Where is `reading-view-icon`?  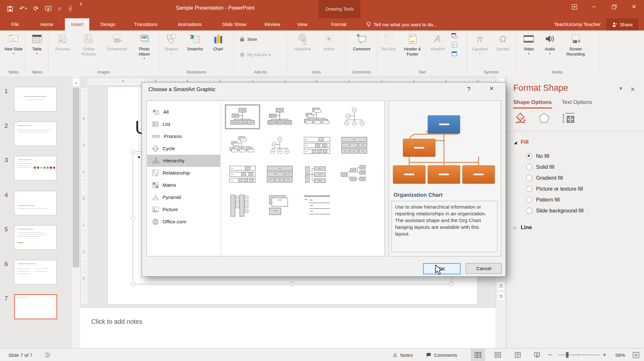 reading-view-icon is located at coordinates (518, 355).